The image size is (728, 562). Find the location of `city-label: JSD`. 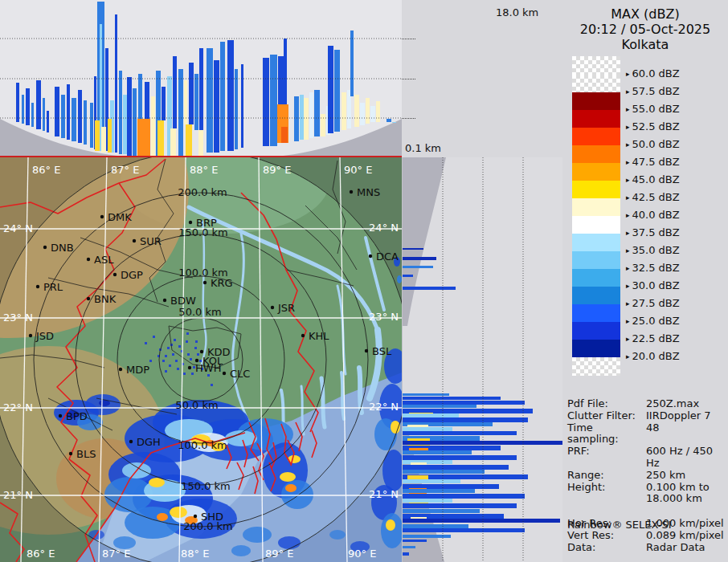

city-label: JSD is located at coordinates (45, 336).